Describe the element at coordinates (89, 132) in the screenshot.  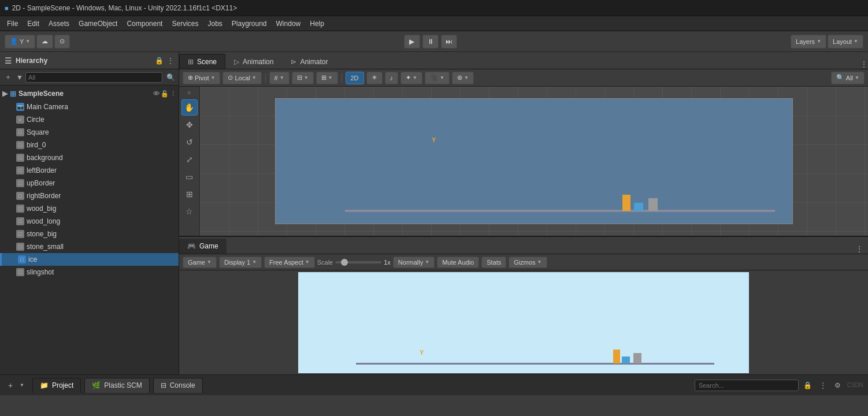
I see `hierarchy-item-square: □ Square` at that location.